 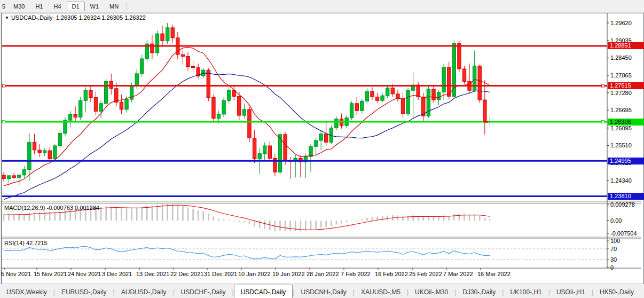 What do you see at coordinates (84, 292) in the screenshot?
I see `symbol-tab-eurusd-daily: EURUSD-,Daily` at bounding box center [84, 292].